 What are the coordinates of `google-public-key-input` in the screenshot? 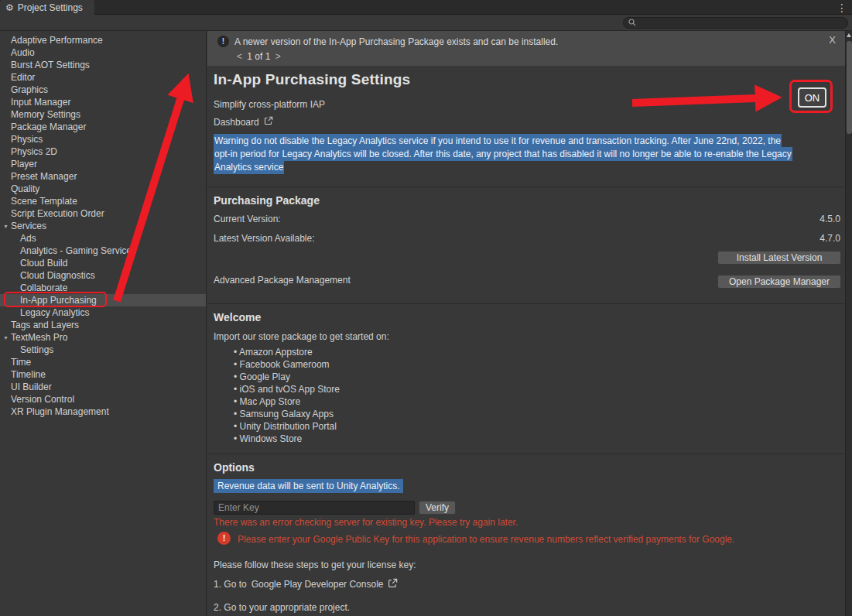 It's located at (314, 508).